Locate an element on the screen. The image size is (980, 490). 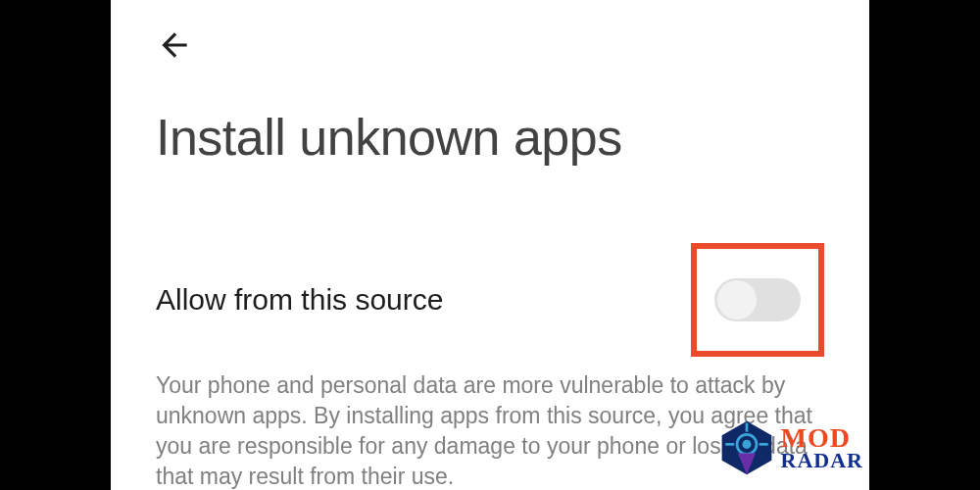
watermark-line1: MOD is located at coordinates (822, 438).